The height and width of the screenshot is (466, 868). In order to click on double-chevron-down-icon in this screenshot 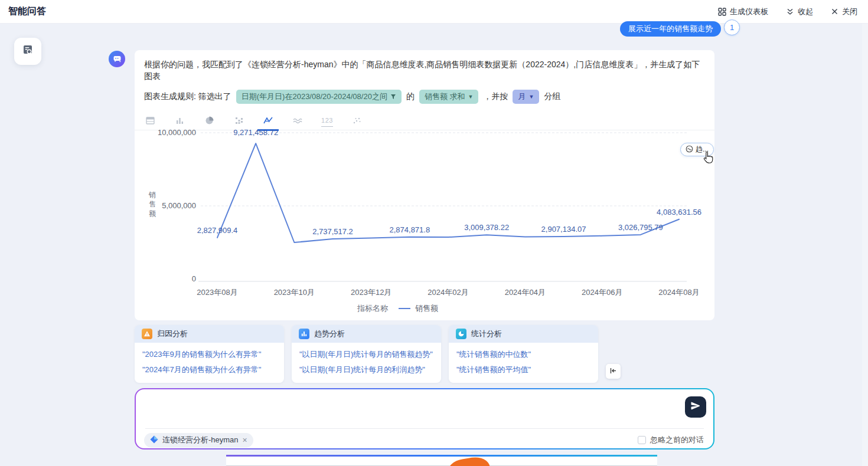, I will do `click(790, 12)`.